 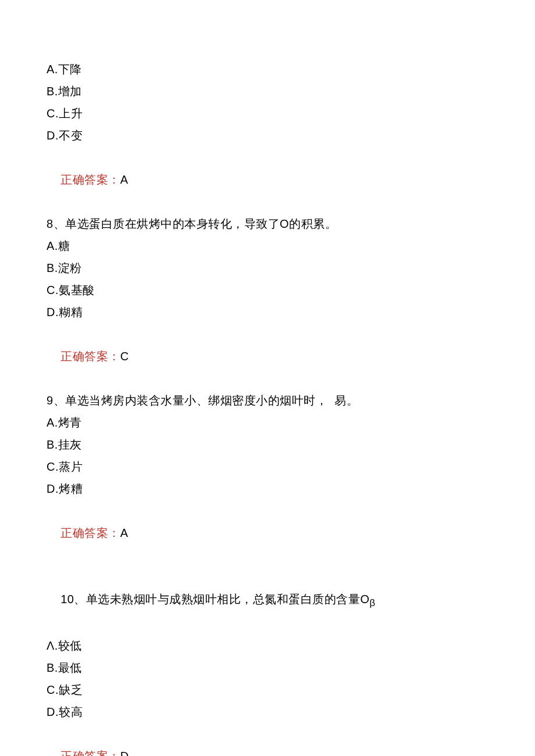 What do you see at coordinates (268, 445) in the screenshot?
I see `q9-option-b: B.挂灰` at bounding box center [268, 445].